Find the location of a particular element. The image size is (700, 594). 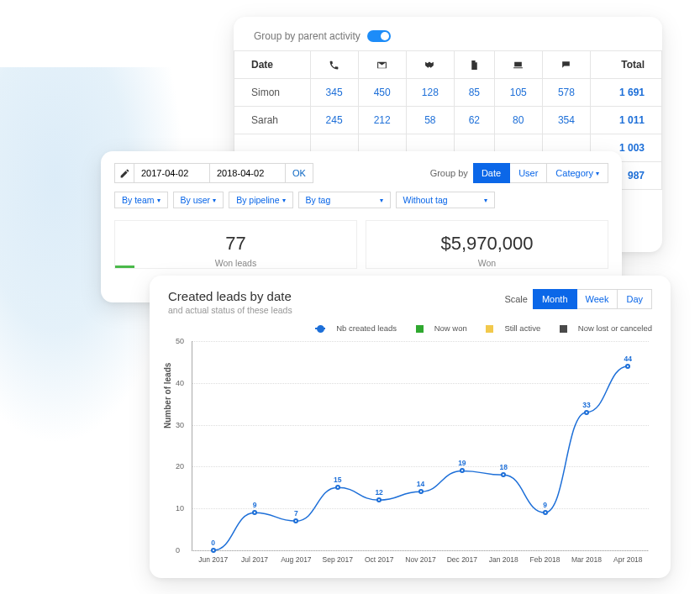

groupby-user-pill: User is located at coordinates (529, 173).